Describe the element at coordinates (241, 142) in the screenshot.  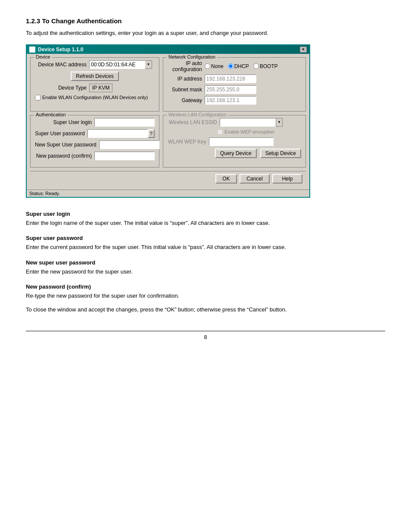
I see `wlan-wep-key-input` at that location.